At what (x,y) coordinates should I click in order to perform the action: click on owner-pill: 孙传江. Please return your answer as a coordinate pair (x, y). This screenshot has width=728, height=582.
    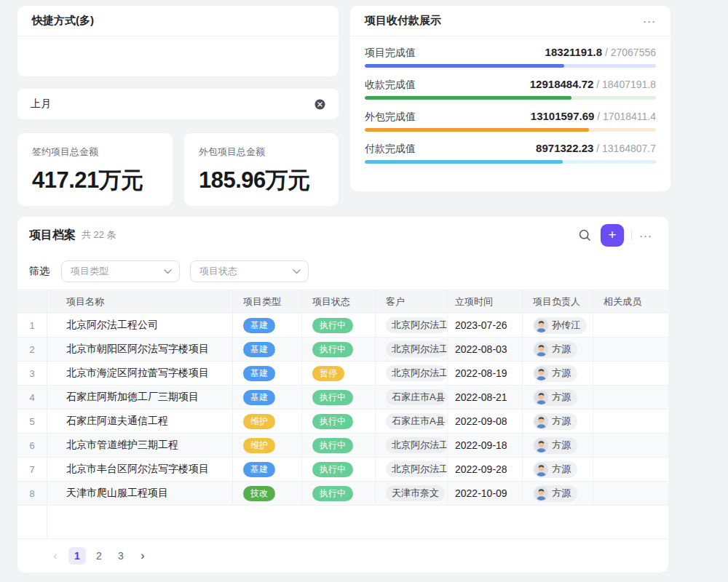
    Looking at the image, I should click on (560, 326).